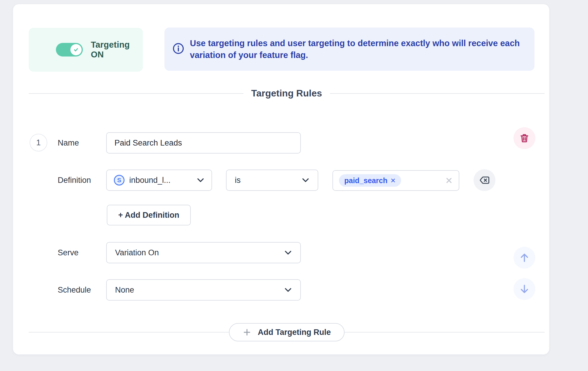 The height and width of the screenshot is (371, 588). What do you see at coordinates (68, 143) in the screenshot?
I see `name-label: Name` at bounding box center [68, 143].